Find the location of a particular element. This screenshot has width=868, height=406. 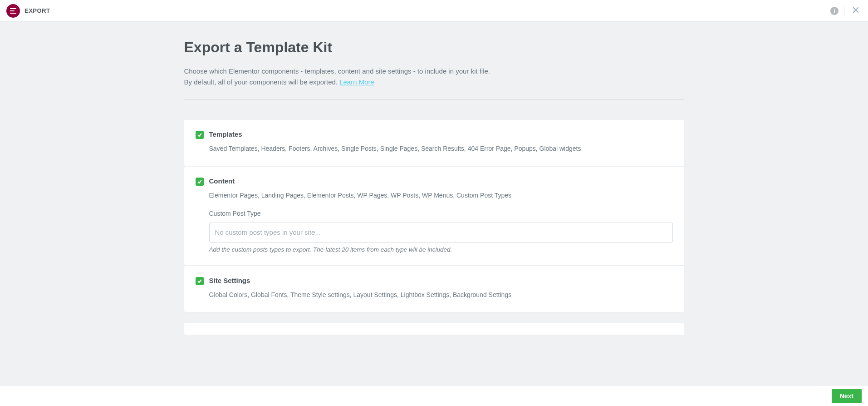

topbar-divider is located at coordinates (844, 11).